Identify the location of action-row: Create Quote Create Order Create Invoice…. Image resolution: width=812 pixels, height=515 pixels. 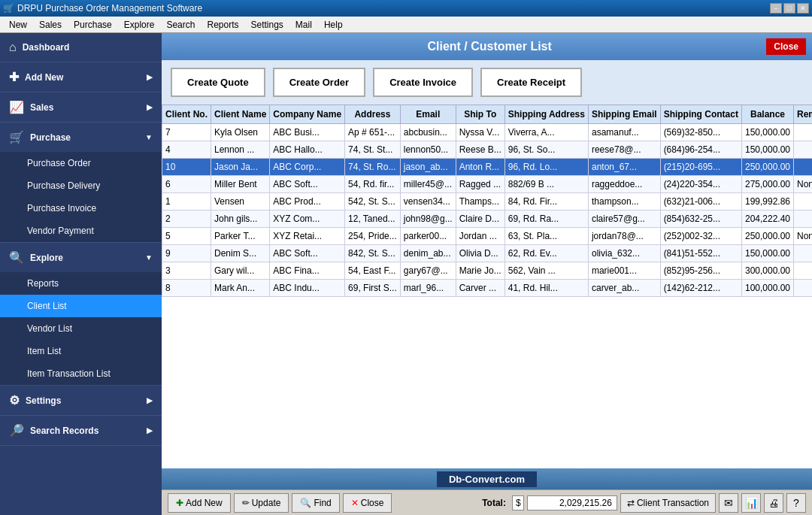
(487, 83).